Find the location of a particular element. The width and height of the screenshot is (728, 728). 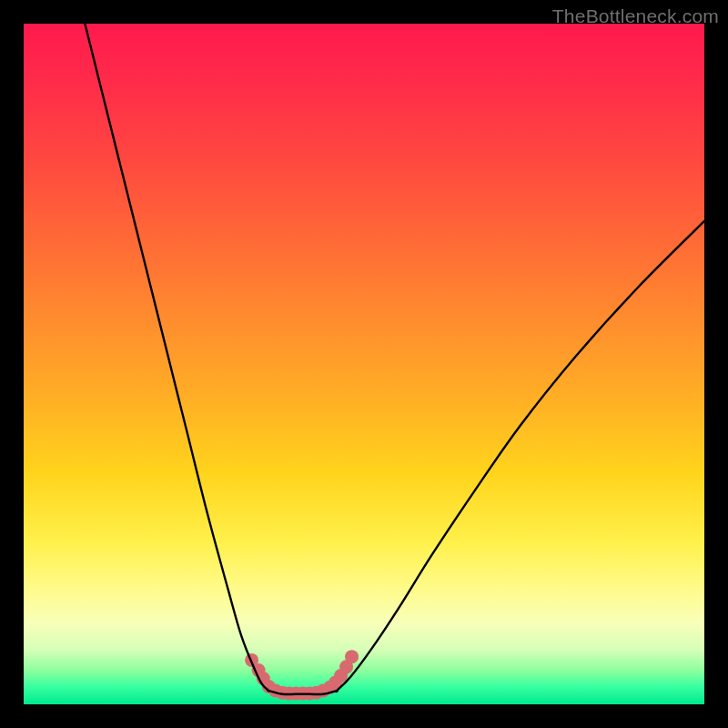

watermark-text: TheBottleneck.com is located at coordinates (635, 16).